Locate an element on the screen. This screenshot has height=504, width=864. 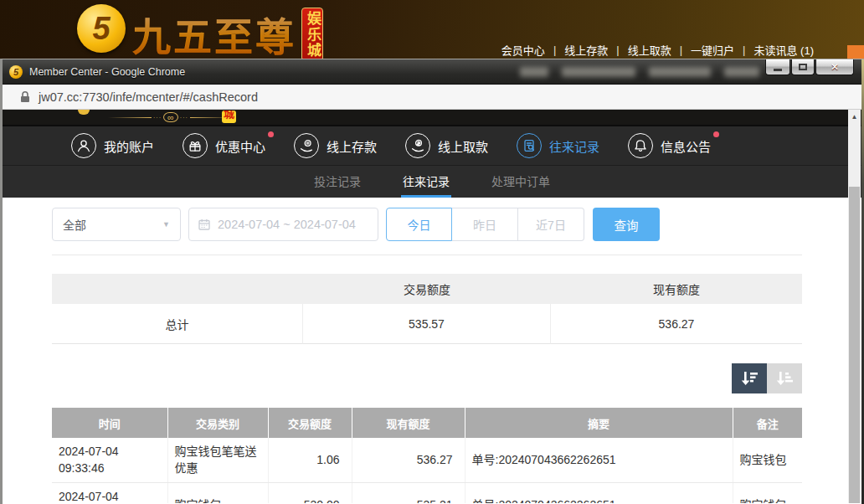
window-title: Member Center - Google Chrome is located at coordinates (107, 72).